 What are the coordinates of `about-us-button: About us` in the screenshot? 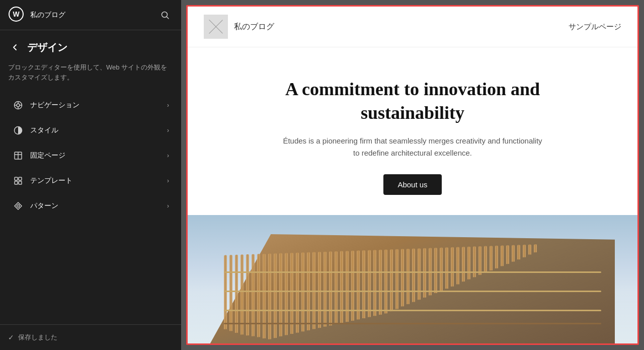 It's located at (413, 184).